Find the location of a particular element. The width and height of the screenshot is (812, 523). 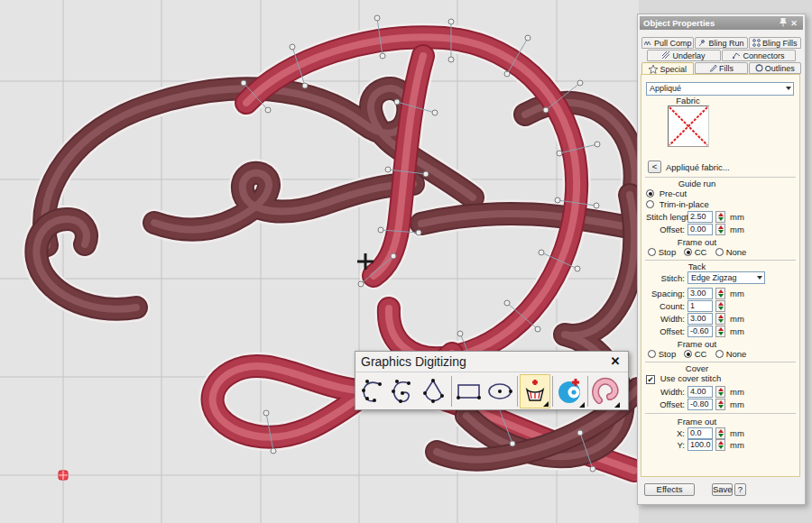

stitch-length-row: Stitch length: 2.50 mm is located at coordinates (722, 217).